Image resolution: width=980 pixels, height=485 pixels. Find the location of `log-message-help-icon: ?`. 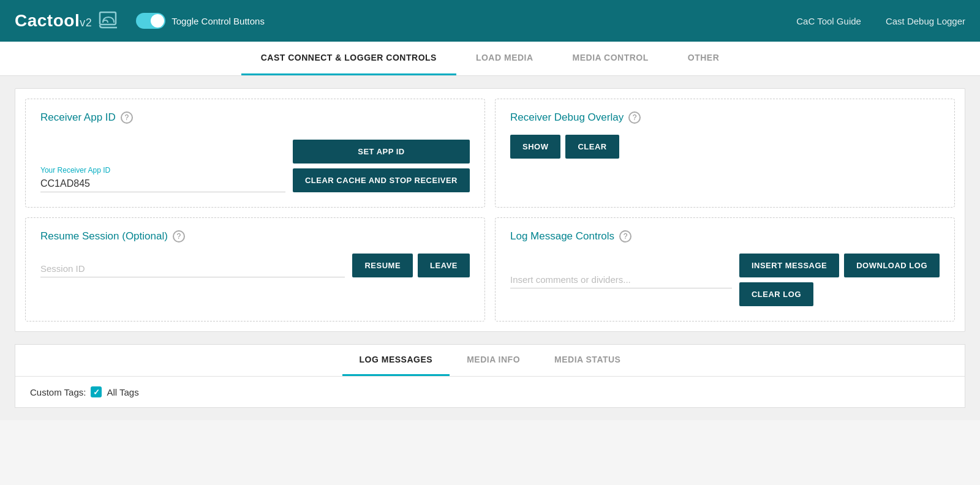

log-message-help-icon: ? is located at coordinates (625, 236).